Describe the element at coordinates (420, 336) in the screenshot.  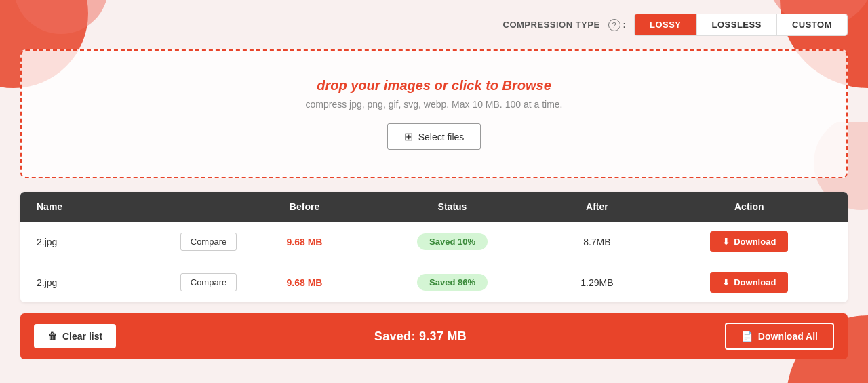
I see `saved-text: Saved: 9.37 MB` at that location.